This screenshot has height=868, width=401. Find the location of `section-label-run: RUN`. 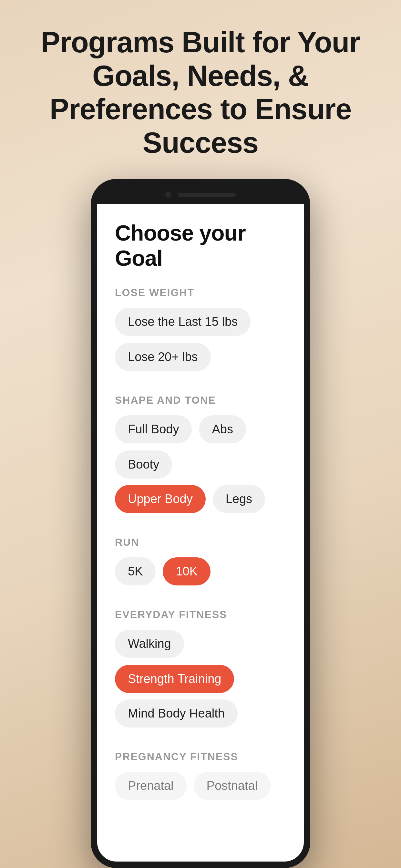

section-label-run: RUN is located at coordinates (201, 542).